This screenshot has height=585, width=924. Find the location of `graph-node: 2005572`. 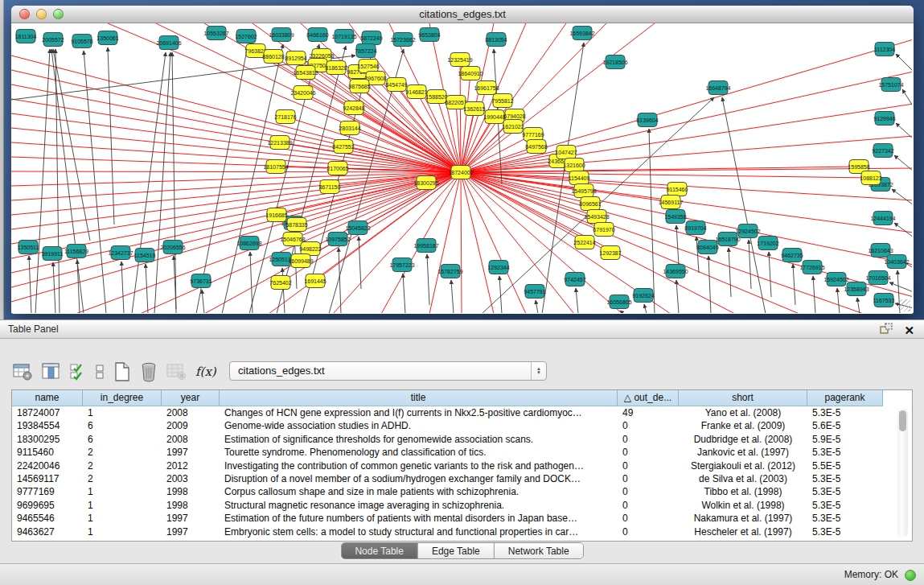

graph-node: 2005572 is located at coordinates (53, 40).